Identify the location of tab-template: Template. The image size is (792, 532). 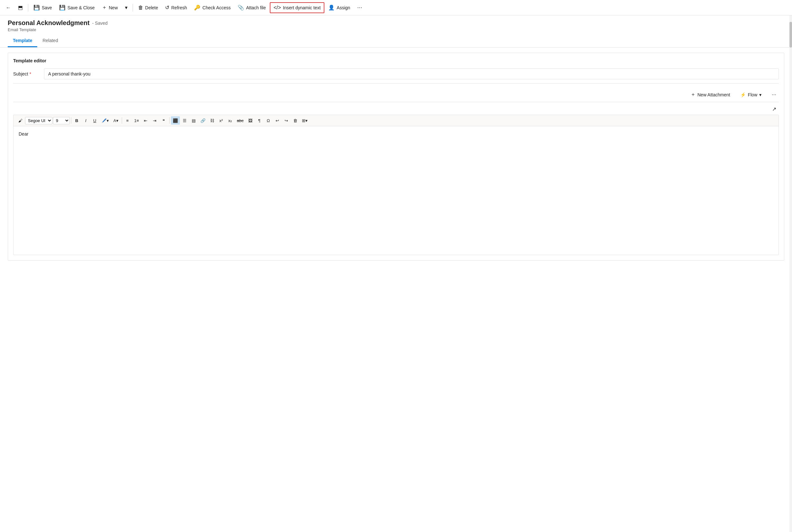
(22, 41).